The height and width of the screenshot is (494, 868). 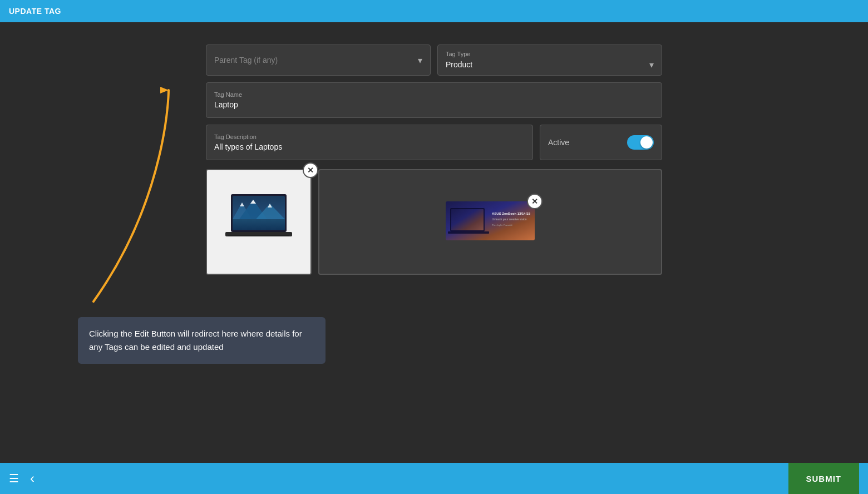 I want to click on tag-name-label: Tag Name, so click(x=434, y=95).